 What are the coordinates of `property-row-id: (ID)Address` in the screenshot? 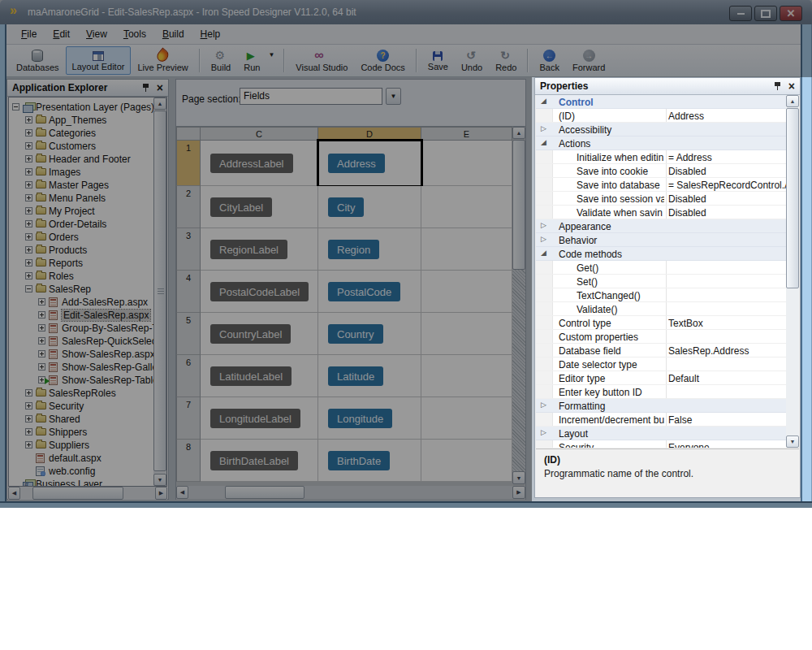 It's located at (667, 115).